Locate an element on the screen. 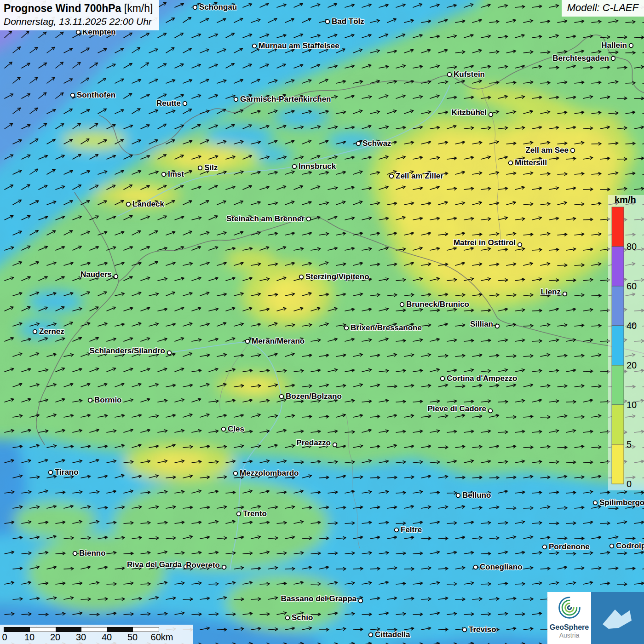 This screenshot has height=644, width=644. forecast-datetime: Donnerstag, 13.11.2025 22:00 Uhr is located at coordinates (78, 22).